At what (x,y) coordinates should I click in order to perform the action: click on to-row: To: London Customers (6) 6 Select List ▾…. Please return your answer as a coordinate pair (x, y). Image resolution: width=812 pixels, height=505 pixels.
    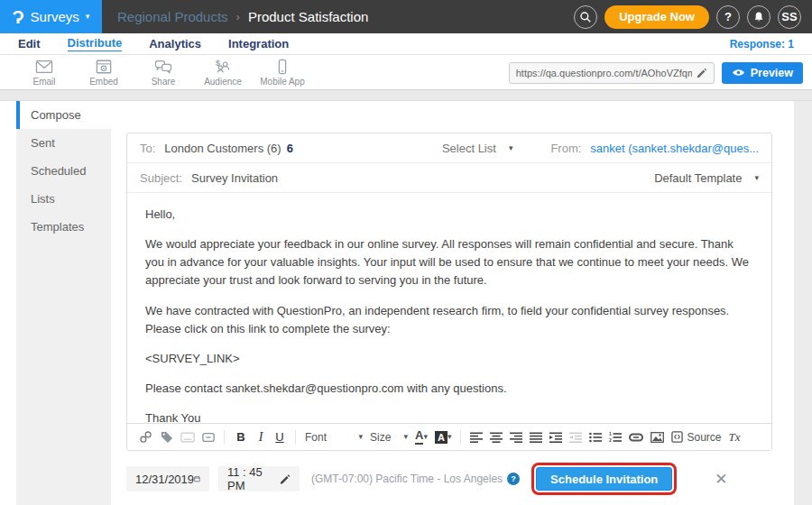
    Looking at the image, I should click on (449, 148).